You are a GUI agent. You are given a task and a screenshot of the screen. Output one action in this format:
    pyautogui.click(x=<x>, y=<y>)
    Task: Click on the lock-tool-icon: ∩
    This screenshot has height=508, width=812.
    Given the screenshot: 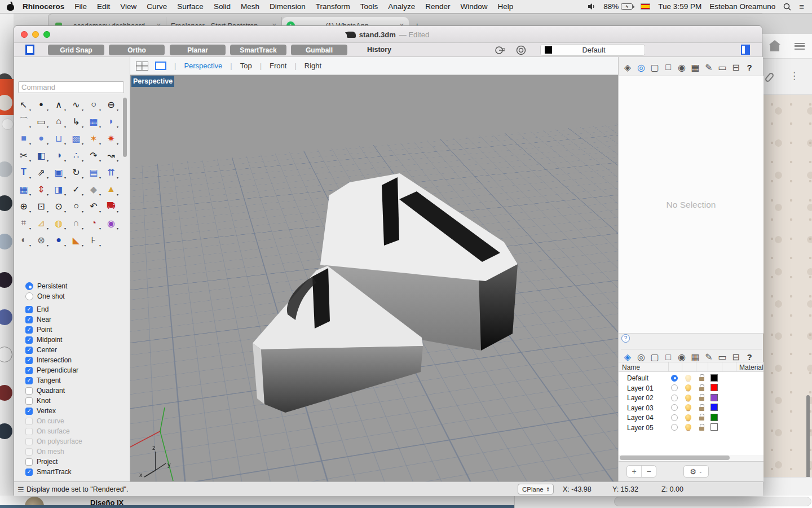 What is the action you would take?
    pyautogui.click(x=76, y=223)
    